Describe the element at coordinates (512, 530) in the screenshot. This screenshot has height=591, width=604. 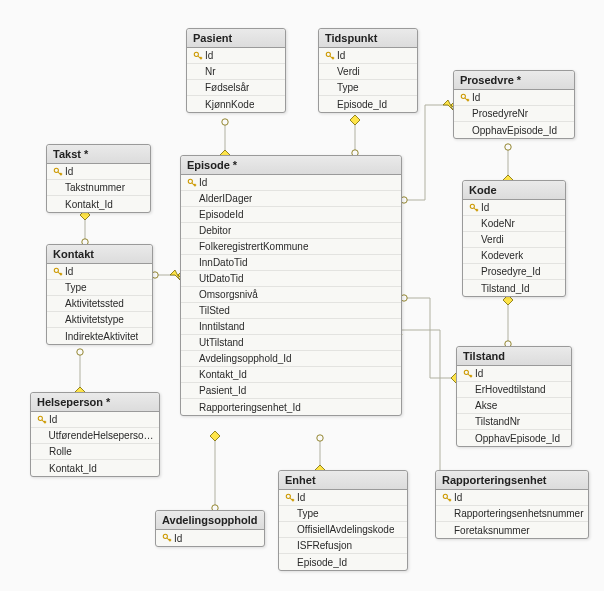
I see `attribute-row: Foretaksnummer` at that location.